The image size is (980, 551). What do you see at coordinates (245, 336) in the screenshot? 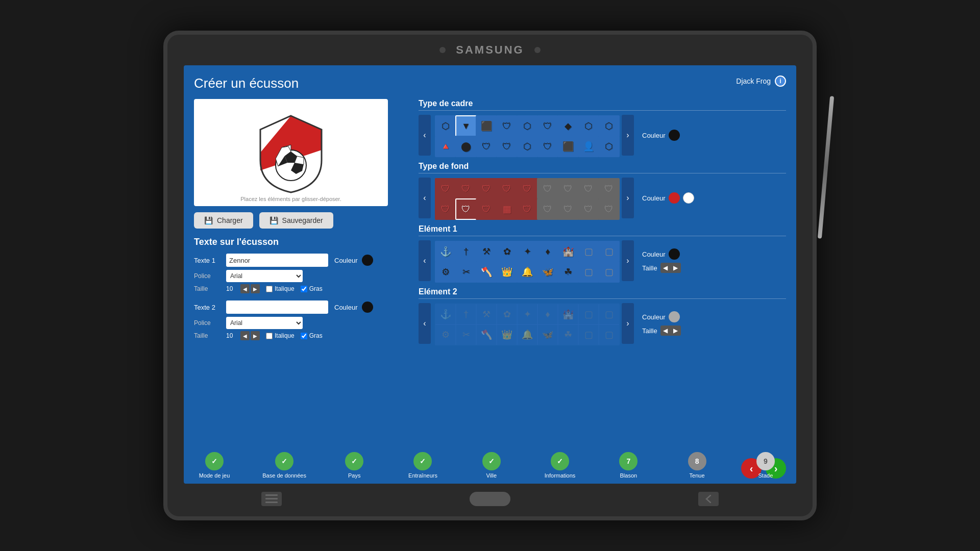
I see `texte2-decrement: ◀` at bounding box center [245, 336].